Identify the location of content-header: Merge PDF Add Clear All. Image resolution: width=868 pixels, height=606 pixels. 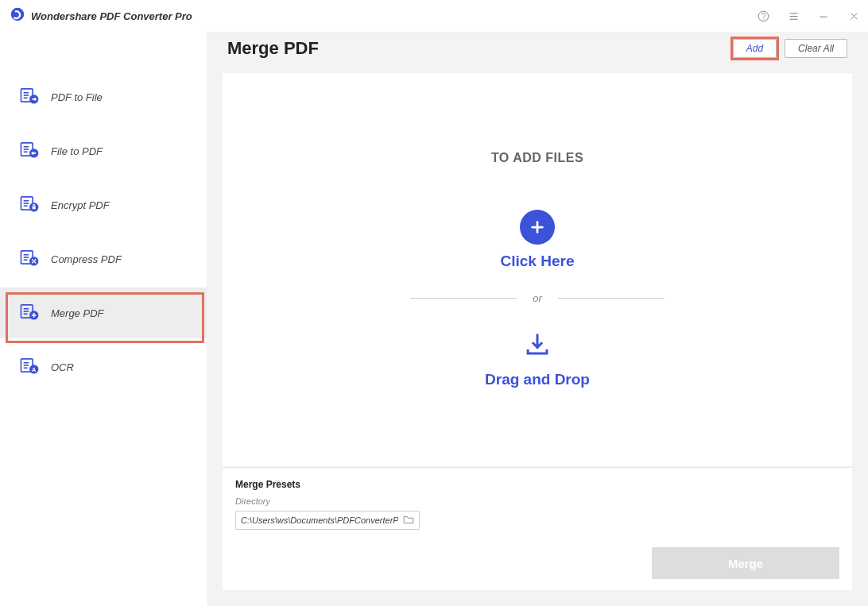
(537, 48).